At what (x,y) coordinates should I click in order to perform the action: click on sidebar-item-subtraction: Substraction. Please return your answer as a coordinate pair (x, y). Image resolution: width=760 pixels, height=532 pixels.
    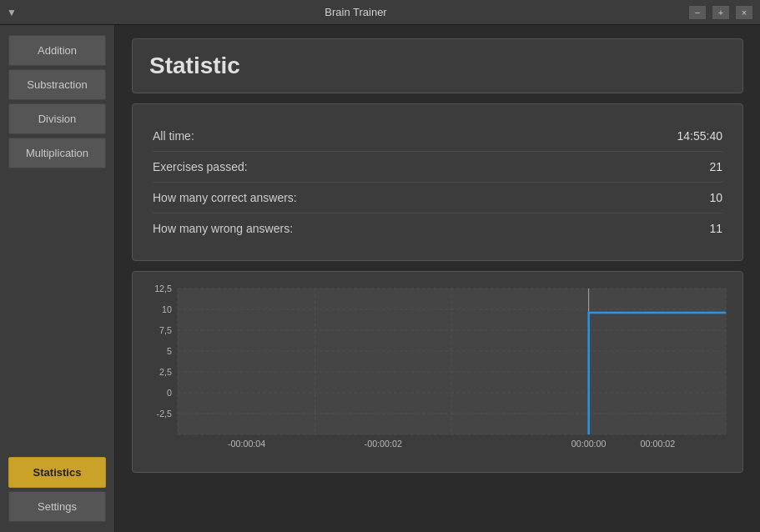
    Looking at the image, I should click on (57, 85).